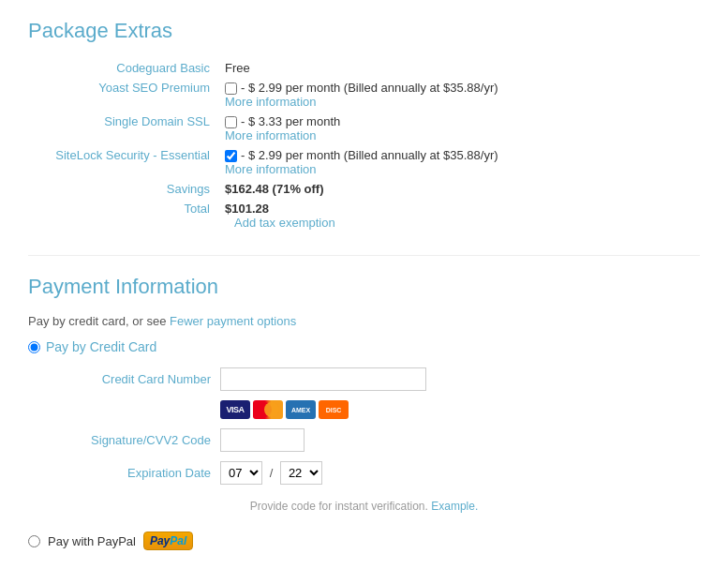  I want to click on paypal-badge: PayPal, so click(169, 541).